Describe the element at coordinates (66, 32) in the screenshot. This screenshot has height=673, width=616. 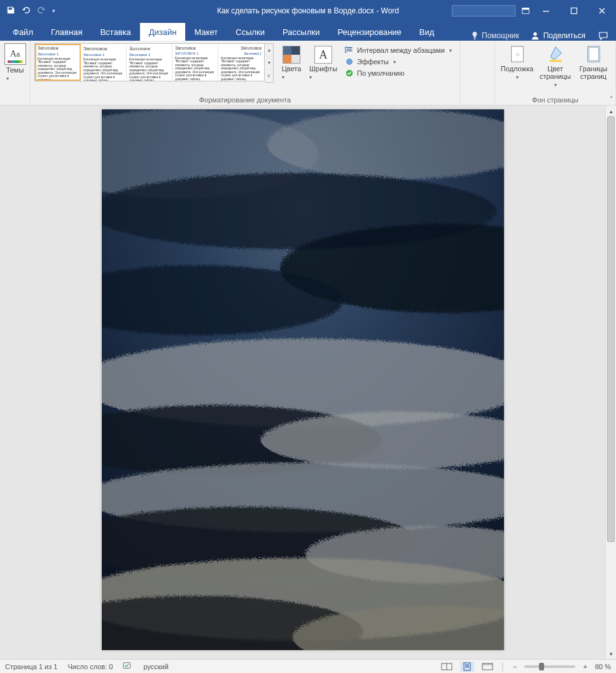
I see `tab-home: Главная` at that location.